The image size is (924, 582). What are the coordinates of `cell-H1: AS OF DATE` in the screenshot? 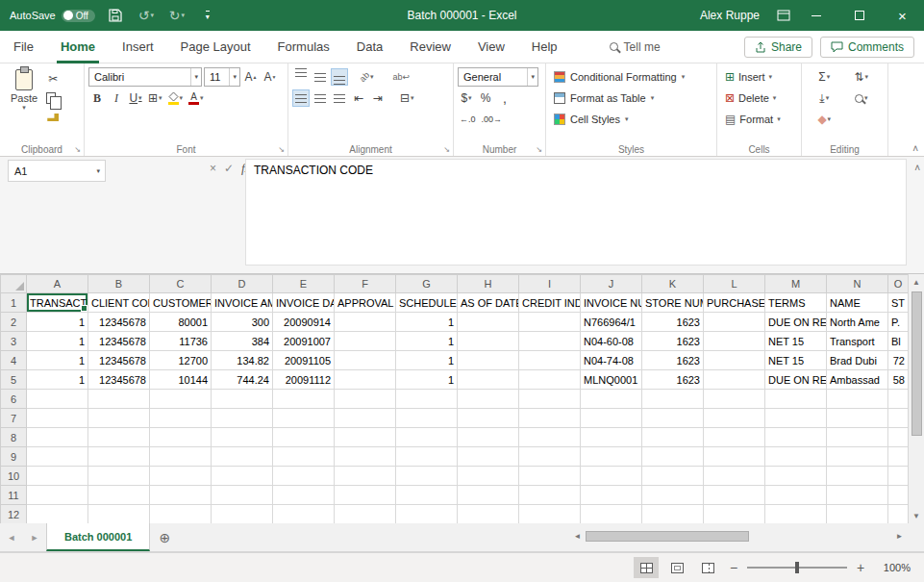 It's located at (488, 303).